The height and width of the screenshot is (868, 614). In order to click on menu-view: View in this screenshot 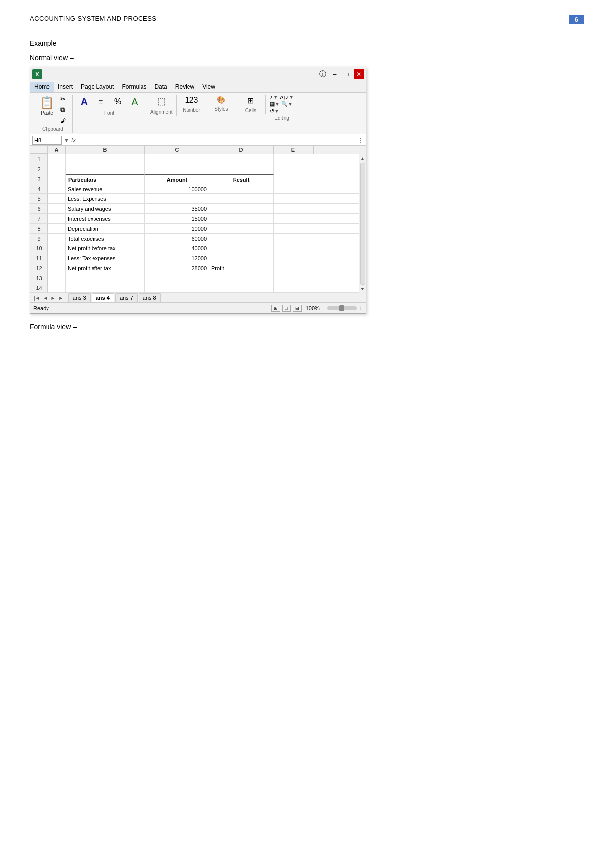, I will do `click(209, 87)`.